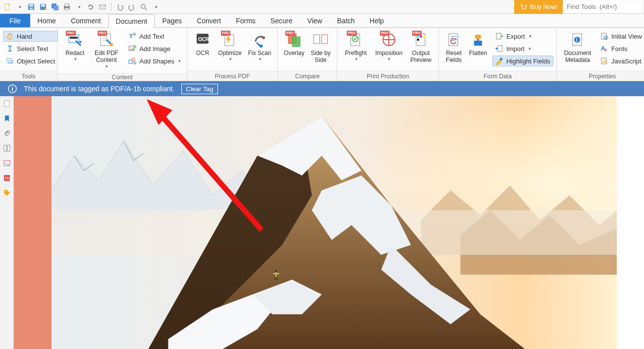  Describe the element at coordinates (155, 49) in the screenshot. I see `add-image-button: Add Image` at that location.